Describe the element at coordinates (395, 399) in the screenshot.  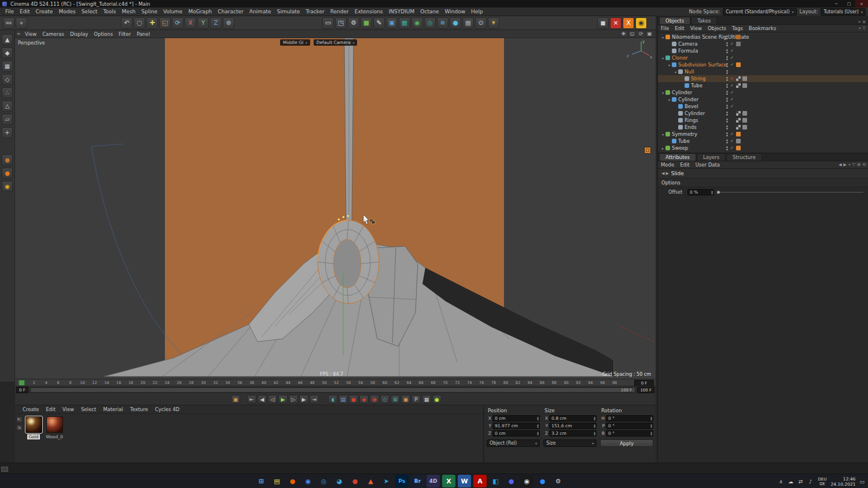
I see `snap-toggle: ⊞` at that location.